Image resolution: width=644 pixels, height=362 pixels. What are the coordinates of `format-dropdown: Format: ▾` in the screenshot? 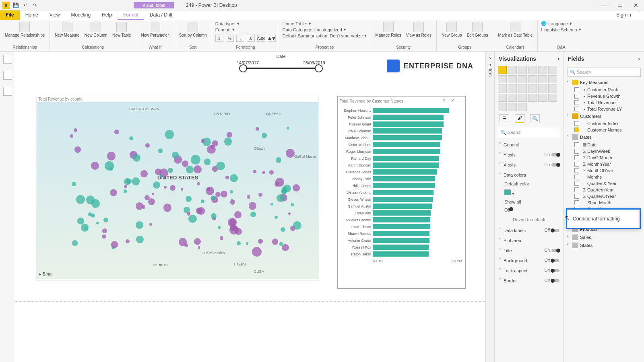 It's located at (246, 30).